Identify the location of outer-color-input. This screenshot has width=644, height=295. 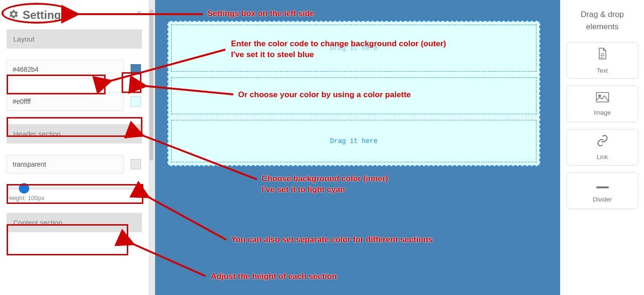
(65, 69).